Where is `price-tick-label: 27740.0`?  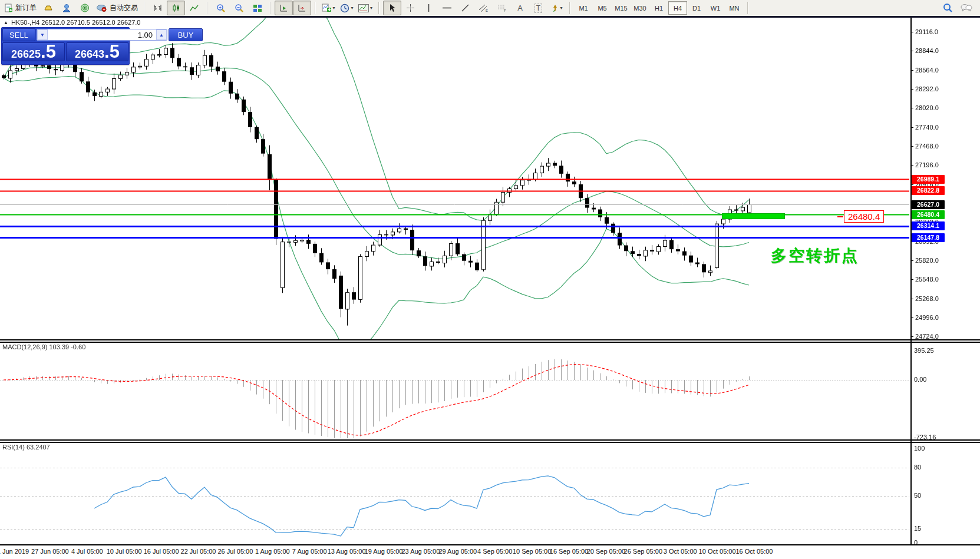
price-tick-label: 27740.0 is located at coordinates (927, 127).